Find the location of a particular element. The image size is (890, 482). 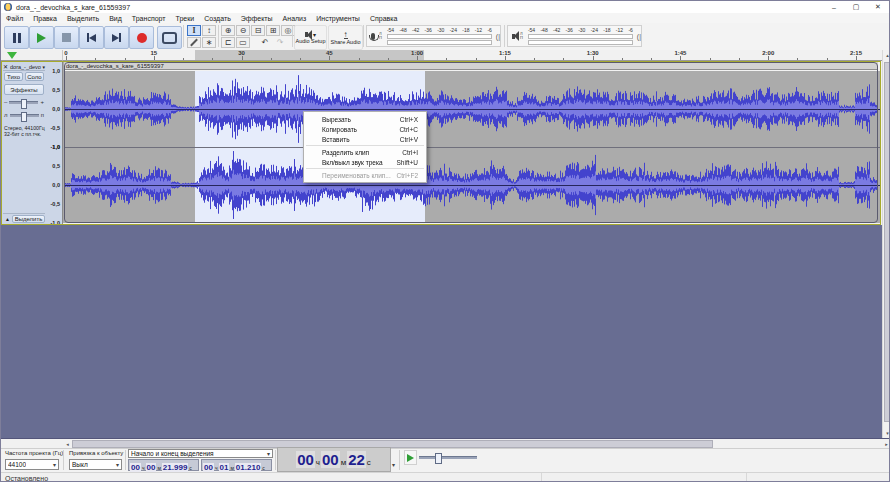

gain-slider-track is located at coordinates (24, 102).